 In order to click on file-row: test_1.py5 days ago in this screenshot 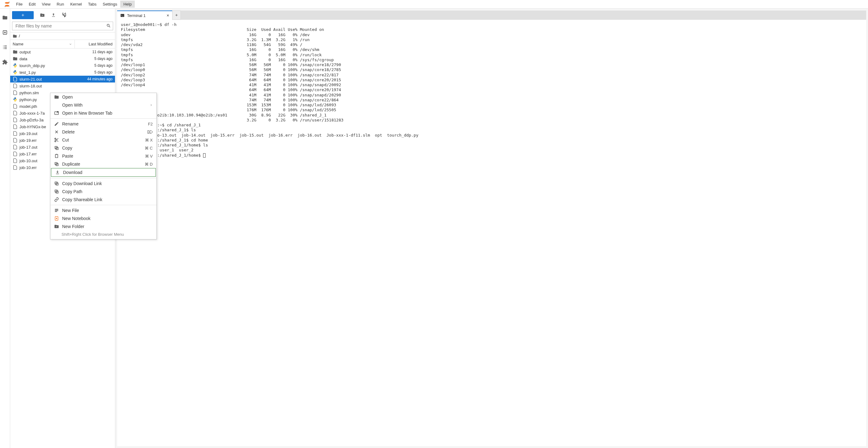, I will do `click(63, 72)`.